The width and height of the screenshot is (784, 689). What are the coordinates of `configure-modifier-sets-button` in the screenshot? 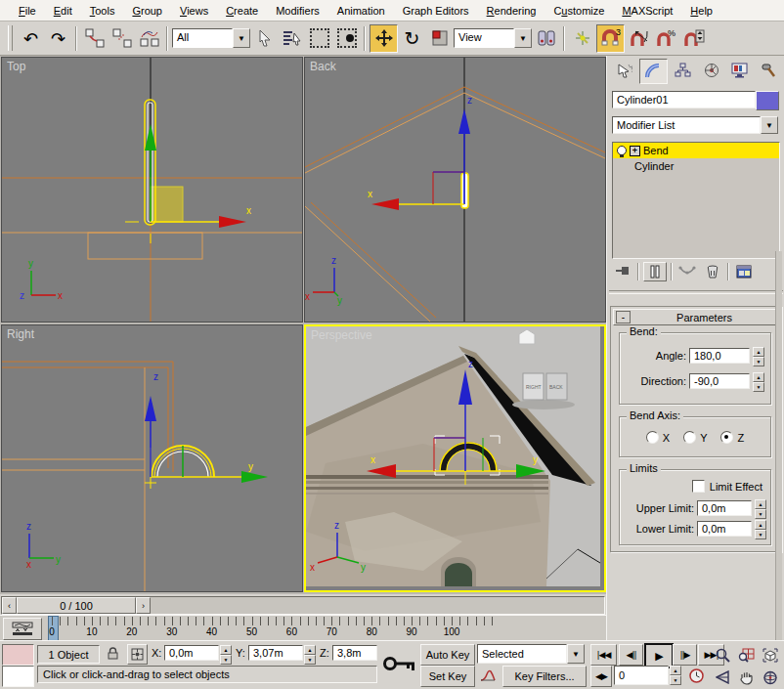 It's located at (744, 272).